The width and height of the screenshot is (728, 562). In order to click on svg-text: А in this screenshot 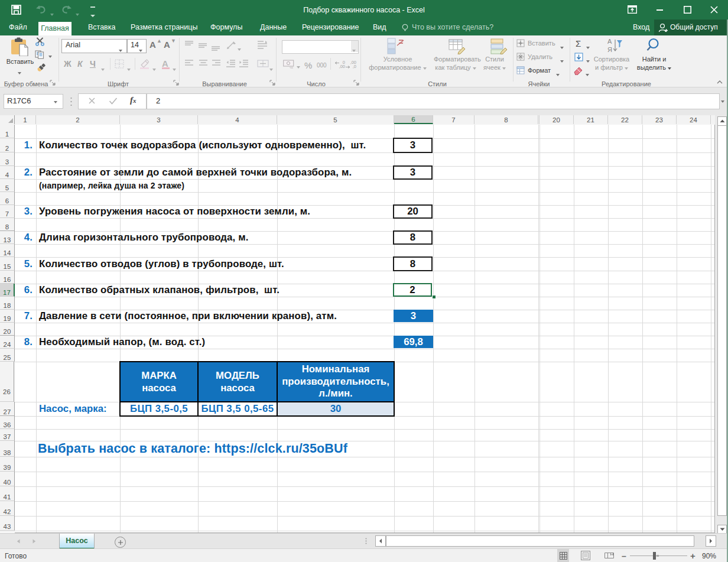, I will do `click(610, 41)`.